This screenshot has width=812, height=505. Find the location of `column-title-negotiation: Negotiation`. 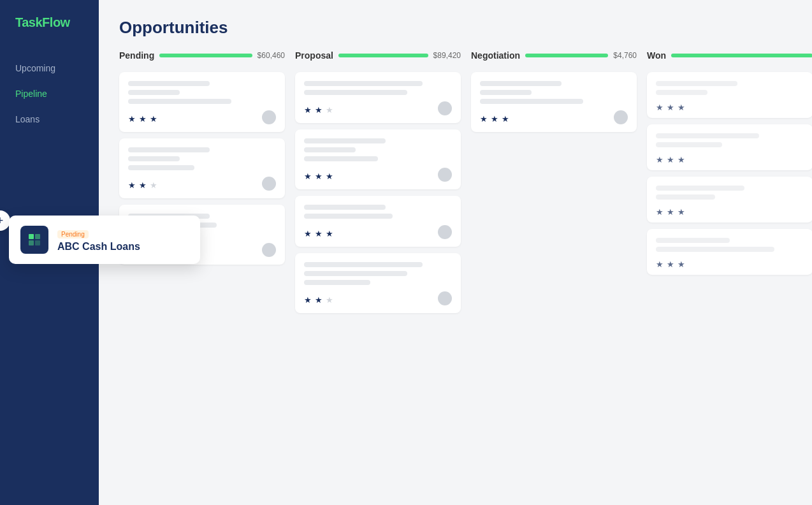

column-title-negotiation: Negotiation is located at coordinates (496, 55).